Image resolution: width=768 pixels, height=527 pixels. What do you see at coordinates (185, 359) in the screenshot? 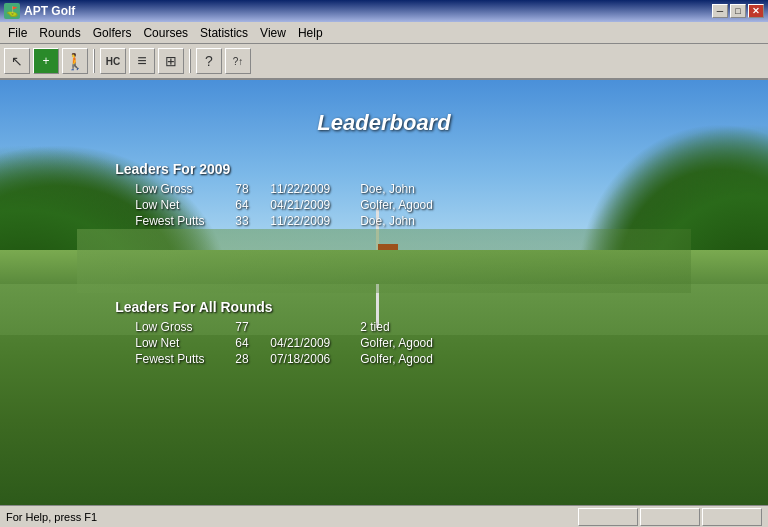
I see `fewest-putts-all-label: Fewest Putts` at bounding box center [185, 359].